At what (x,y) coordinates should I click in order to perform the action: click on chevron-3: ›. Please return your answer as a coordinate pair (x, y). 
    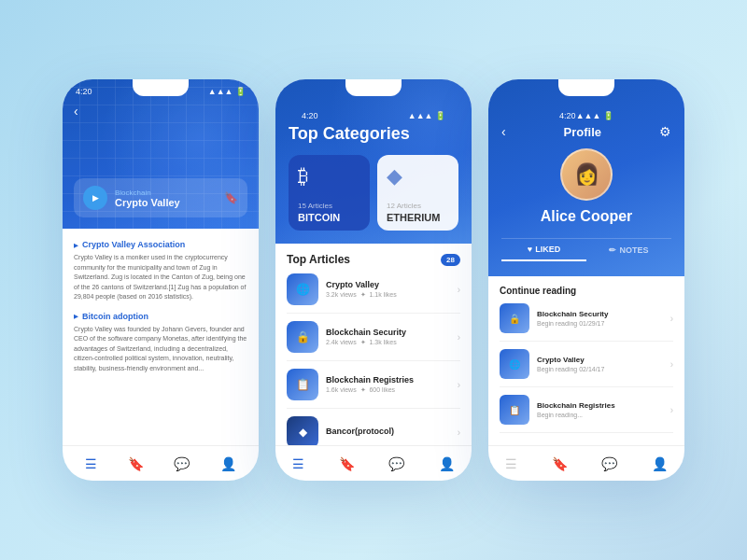
    Looking at the image, I should click on (459, 385).